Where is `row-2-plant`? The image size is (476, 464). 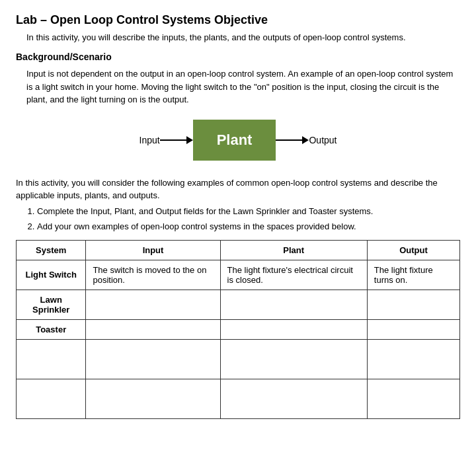 row-2-plant is located at coordinates (294, 304).